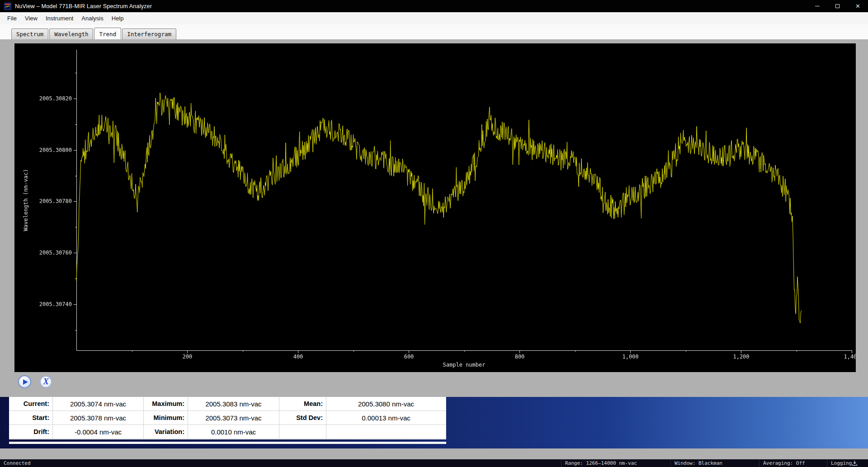 This screenshot has width=868, height=467. What do you see at coordinates (434, 18) in the screenshot?
I see `menu-bar: File View Instrument Analysis Help` at bounding box center [434, 18].